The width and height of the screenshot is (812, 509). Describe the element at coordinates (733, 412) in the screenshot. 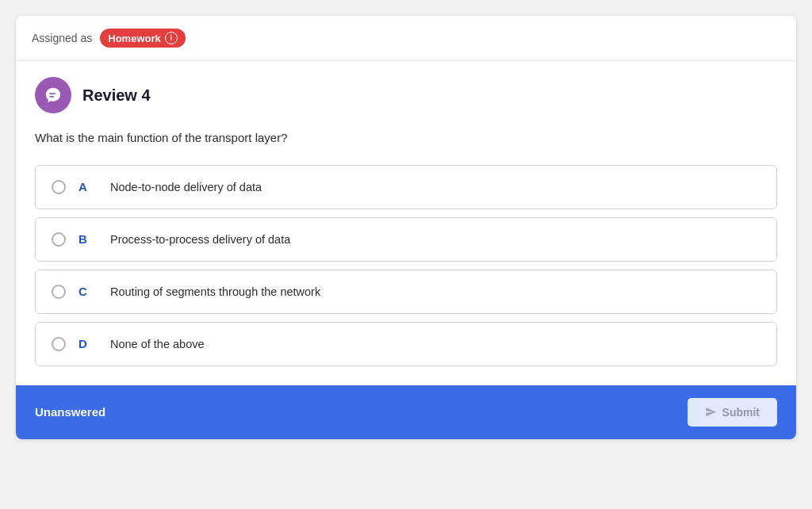

I see `submit-button: Submit` at that location.